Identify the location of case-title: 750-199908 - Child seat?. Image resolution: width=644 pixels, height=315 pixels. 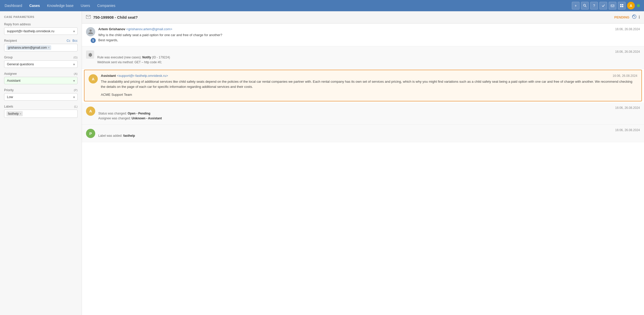
(352, 17).